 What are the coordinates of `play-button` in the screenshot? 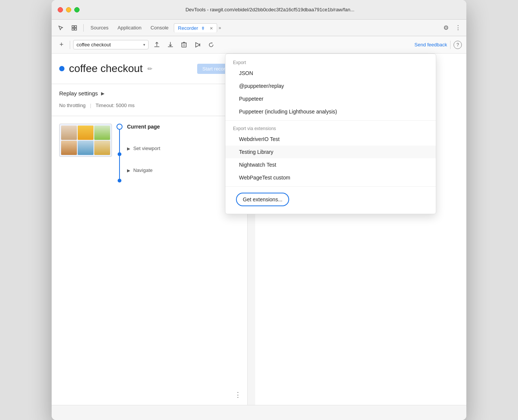 It's located at (198, 45).